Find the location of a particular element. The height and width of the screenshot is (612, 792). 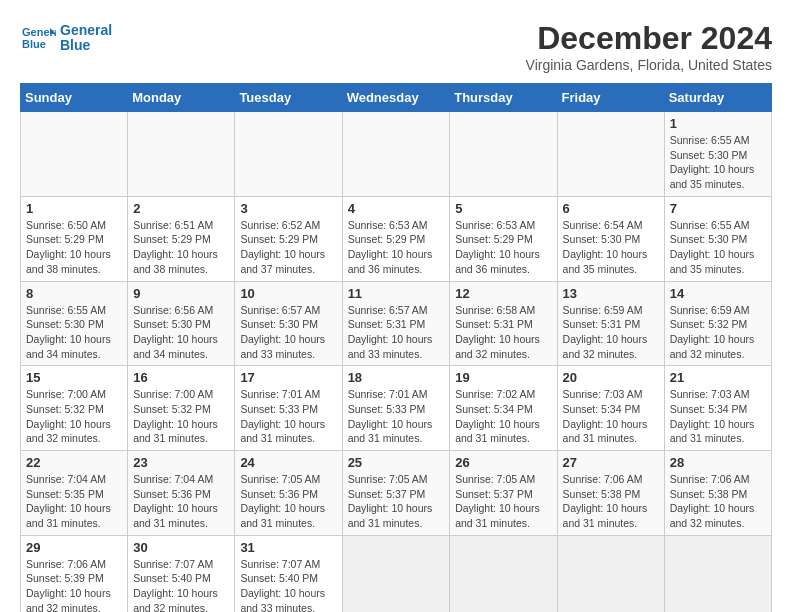

calendar-cell: 22Sunrise: 7:04 AMSunset: 5:35 PMDayligh… is located at coordinates (74, 494).